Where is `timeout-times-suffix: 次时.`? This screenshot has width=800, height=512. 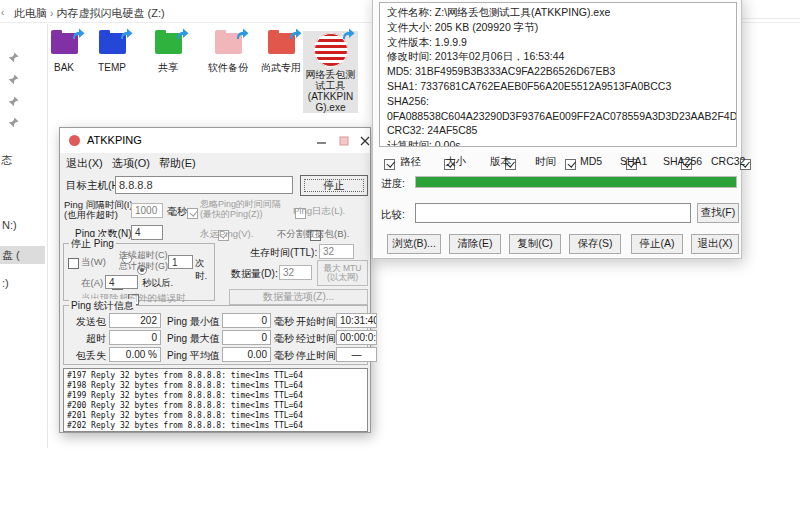 timeout-times-suffix: 次时. is located at coordinates (204, 270).